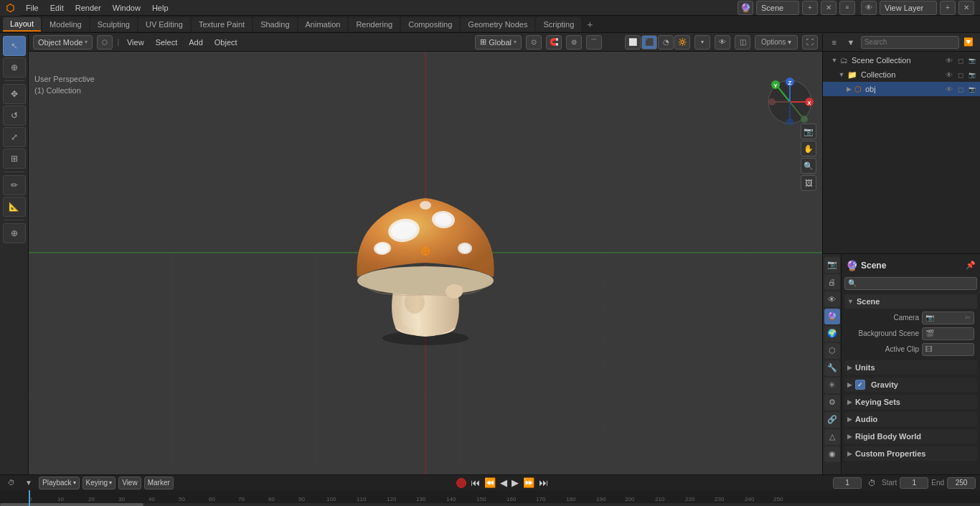 This screenshot has width=980, height=506. I want to click on sc-vis-icon: 👁, so click(949, 60).